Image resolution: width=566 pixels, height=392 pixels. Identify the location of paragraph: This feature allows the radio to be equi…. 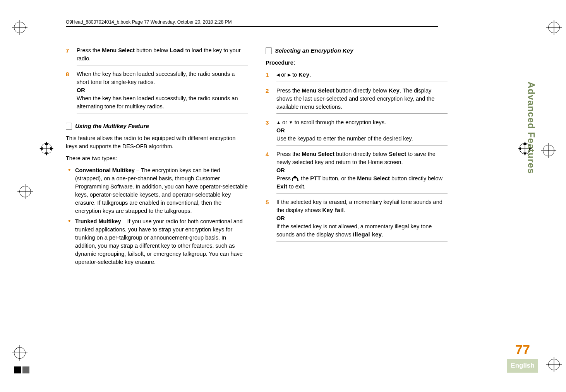
(157, 142).